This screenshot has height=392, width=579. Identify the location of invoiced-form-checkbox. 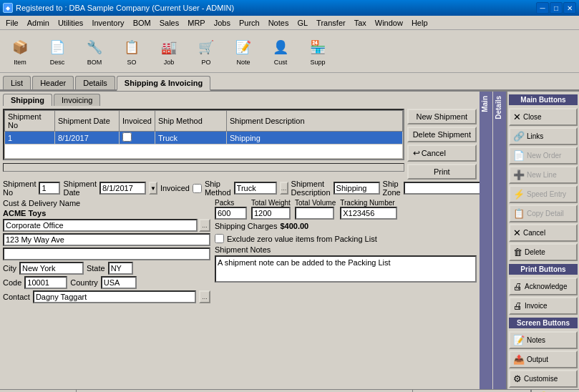
(198, 189).